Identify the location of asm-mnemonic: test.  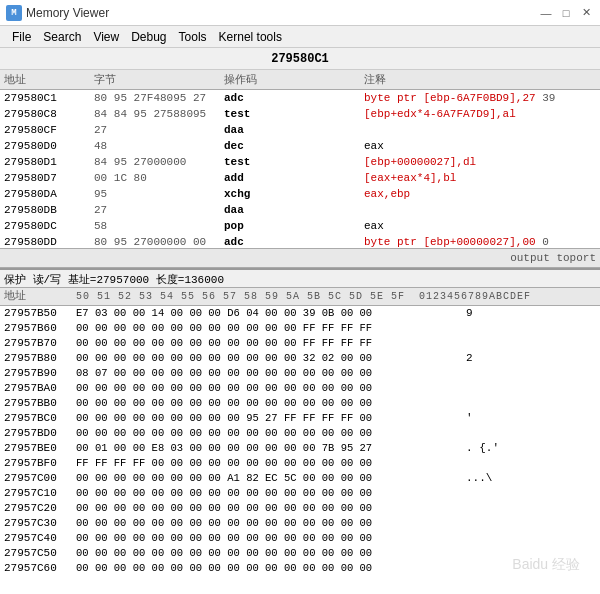
(294, 162).